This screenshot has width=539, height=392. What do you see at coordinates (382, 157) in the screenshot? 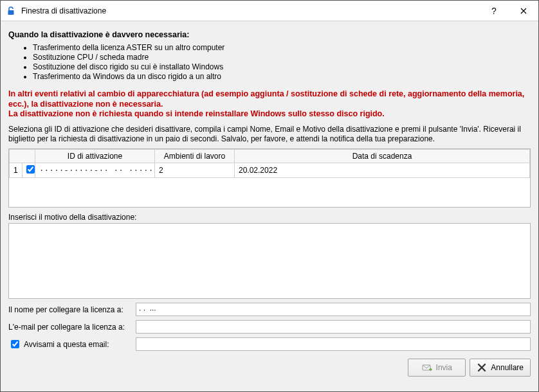
I see `table-header-expiry: Data di scadenza` at bounding box center [382, 157].